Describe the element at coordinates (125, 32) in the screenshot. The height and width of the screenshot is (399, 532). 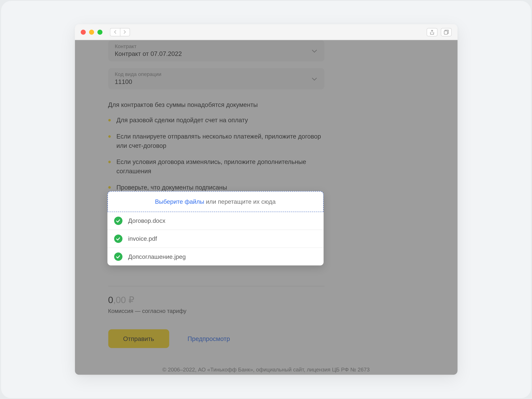
I see `chevron-right-icon` at that location.